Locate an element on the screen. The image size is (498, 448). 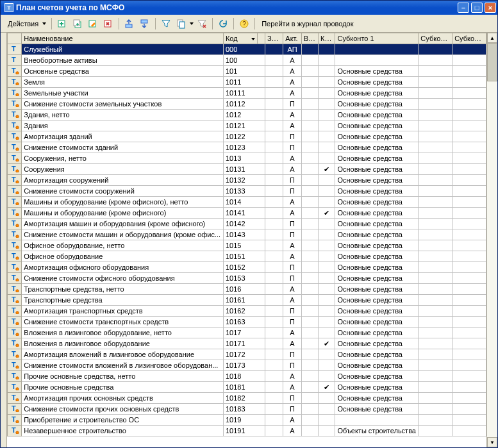
col-val: Вал. is located at coordinates (310, 38).